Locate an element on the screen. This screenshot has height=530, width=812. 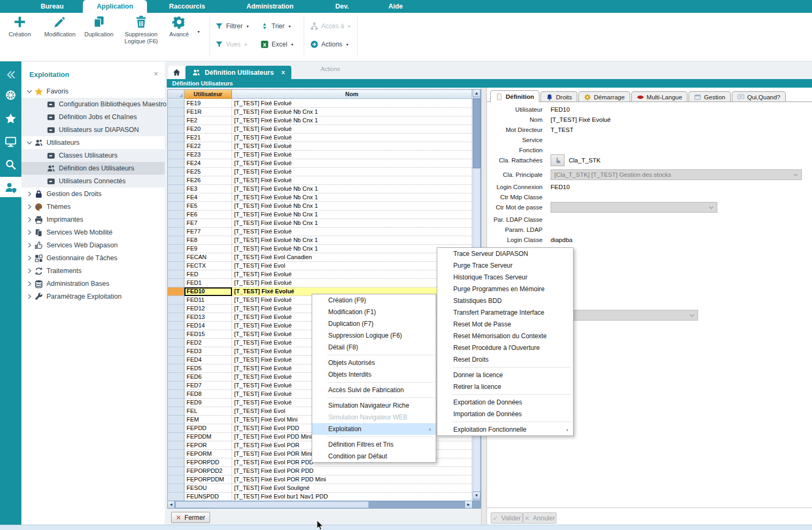
menu-item-condition-par-defaut: Condition par Défaut is located at coordinates (374, 456).